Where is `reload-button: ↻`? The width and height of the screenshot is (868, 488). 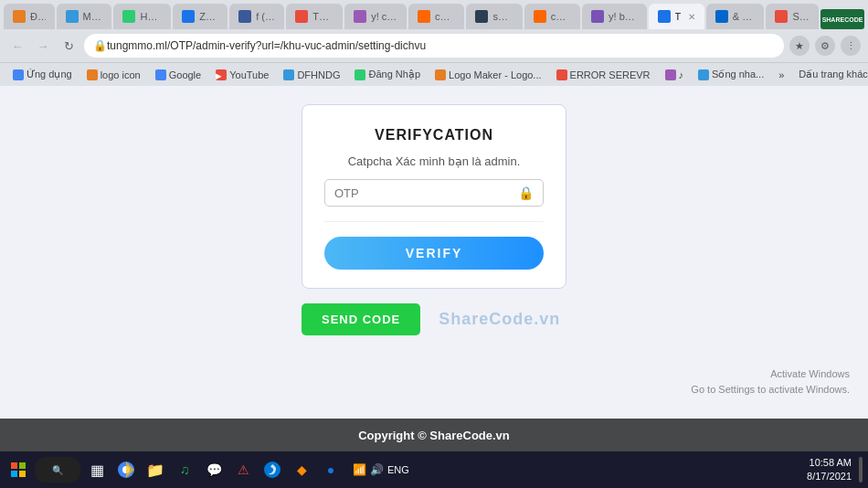
reload-button: ↻ is located at coordinates (69, 46).